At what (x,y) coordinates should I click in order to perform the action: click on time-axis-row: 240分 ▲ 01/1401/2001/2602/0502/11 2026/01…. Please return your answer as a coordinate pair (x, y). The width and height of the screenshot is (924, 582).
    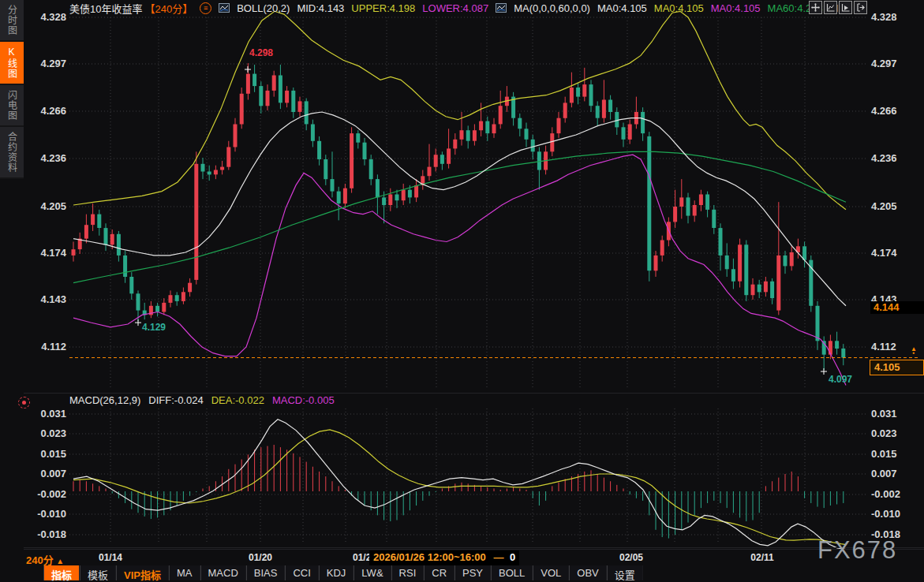
    Looking at the image, I should click on (473, 558).